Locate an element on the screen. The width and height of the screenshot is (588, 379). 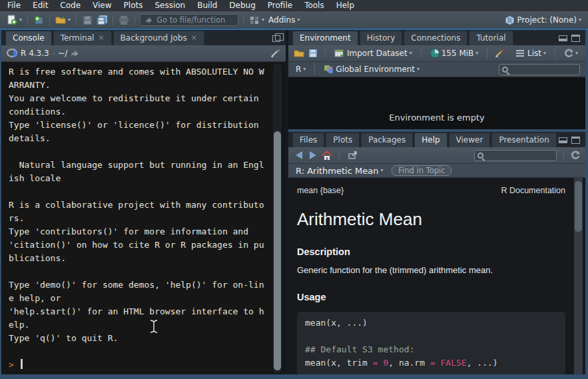
help-search-input is located at coordinates (515, 156).